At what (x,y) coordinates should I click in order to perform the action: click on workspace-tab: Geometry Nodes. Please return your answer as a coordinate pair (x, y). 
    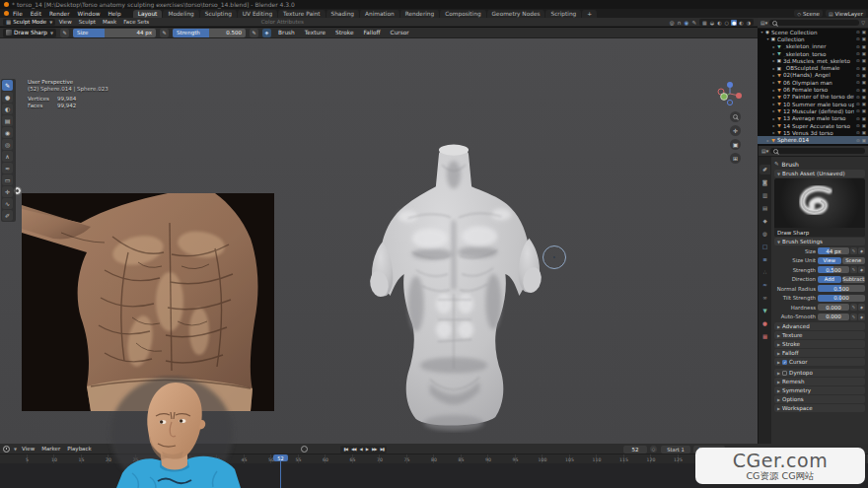
    Looking at the image, I should click on (517, 14).